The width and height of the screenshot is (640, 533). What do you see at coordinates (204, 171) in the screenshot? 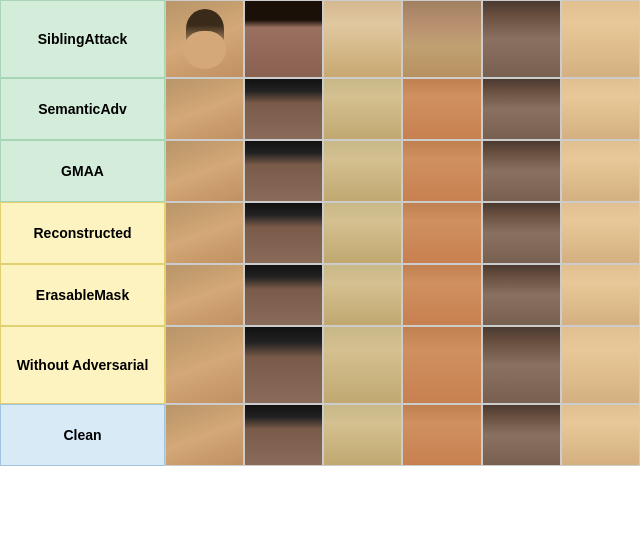
I see `img-gmaa-p1` at bounding box center [204, 171].